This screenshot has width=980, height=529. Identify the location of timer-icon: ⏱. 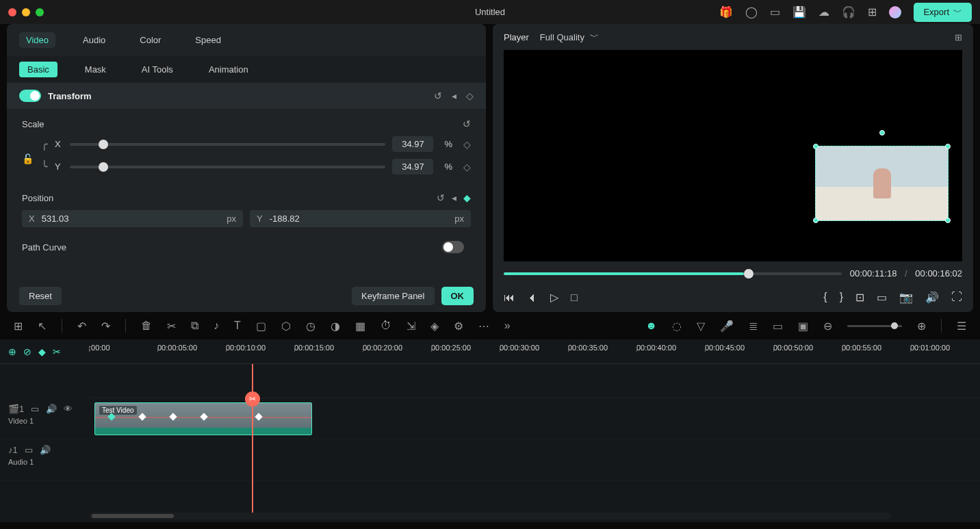
(386, 326).